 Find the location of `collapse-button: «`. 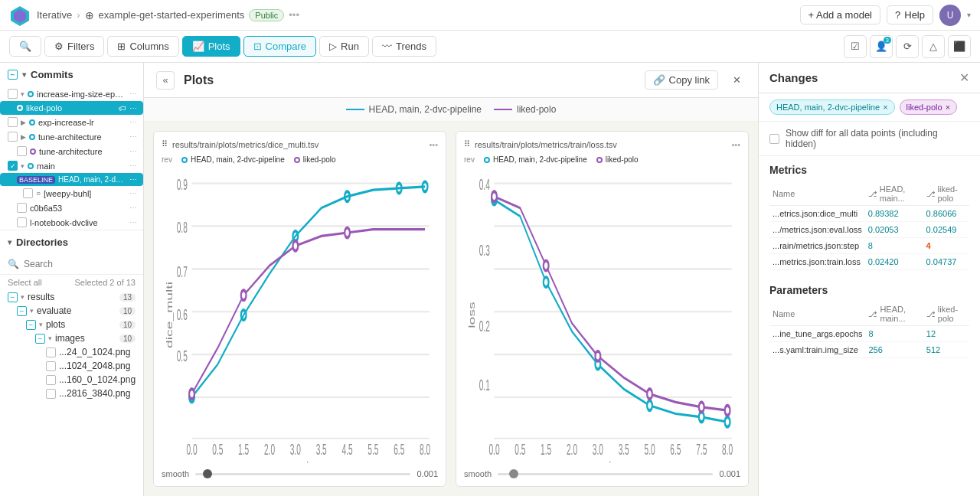

collapse-button: « is located at coordinates (165, 80).